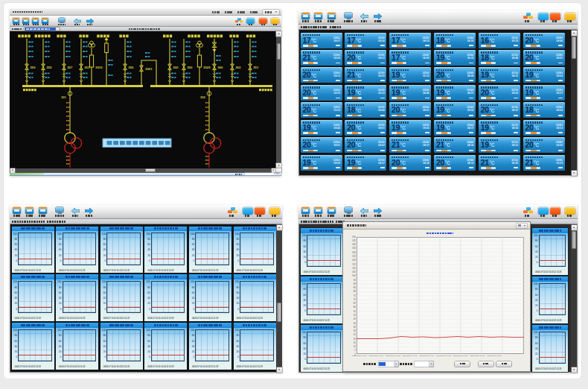 The width and height of the screenshot is (588, 389). I want to click on svg-text: 300, so click(176, 67).